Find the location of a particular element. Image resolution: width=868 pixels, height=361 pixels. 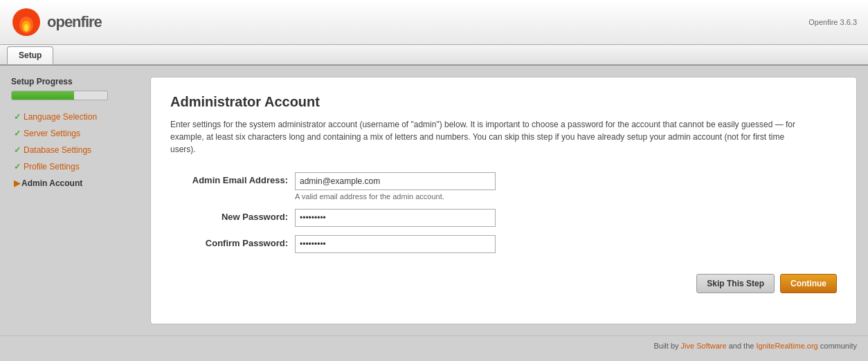

confirm-label: Confirm Password: is located at coordinates (233, 242).